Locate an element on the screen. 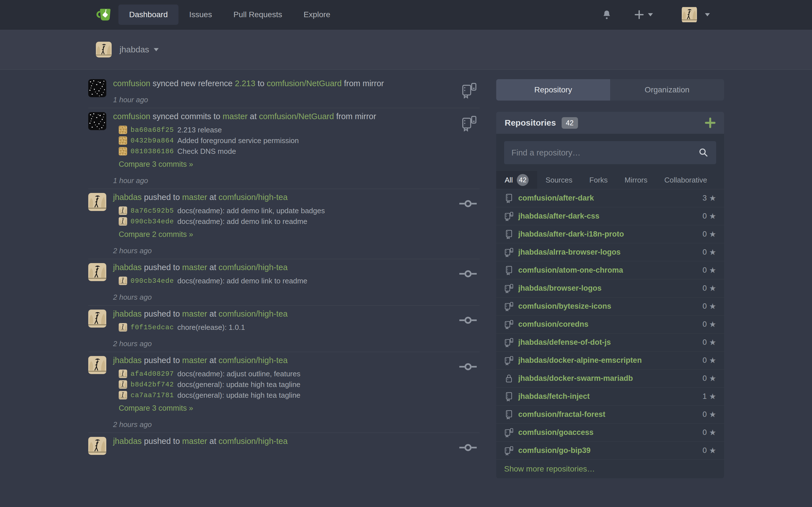  gitea-logo is located at coordinates (105, 15).